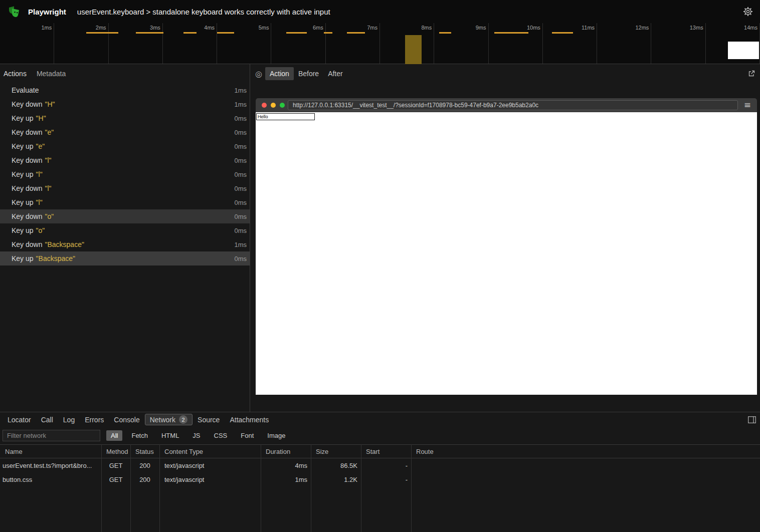 The width and height of the screenshot is (760, 532). What do you see at coordinates (15, 74) in the screenshot?
I see `tab-actions: Actions` at bounding box center [15, 74].